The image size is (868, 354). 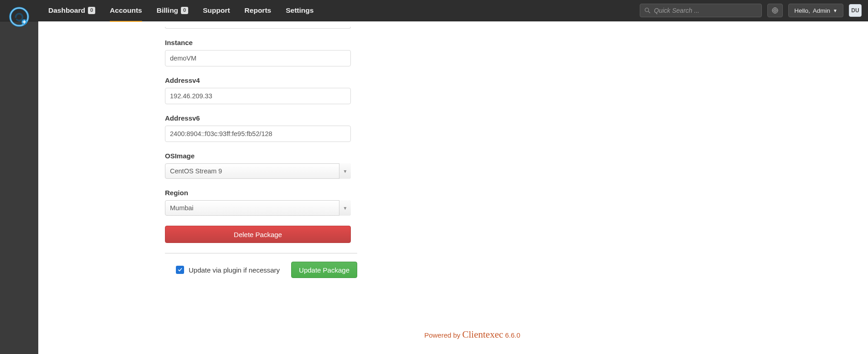 What do you see at coordinates (816, 10) in the screenshot?
I see `user-menu: Hello, Admin ▼` at bounding box center [816, 10].